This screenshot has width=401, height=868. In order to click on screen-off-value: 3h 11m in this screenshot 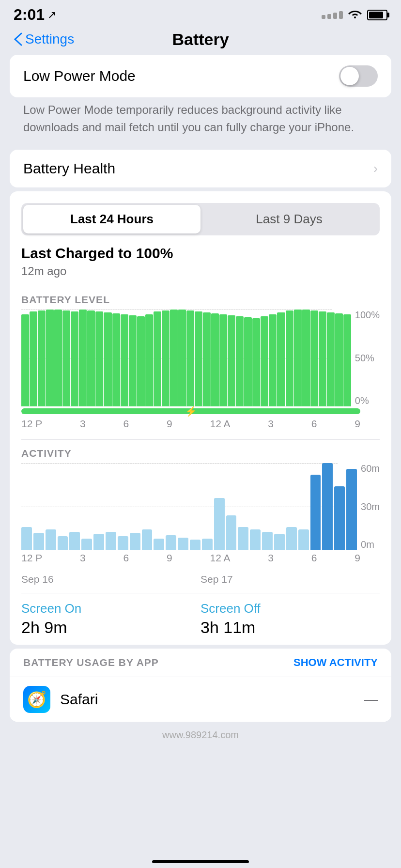, I will do `click(290, 628)`.